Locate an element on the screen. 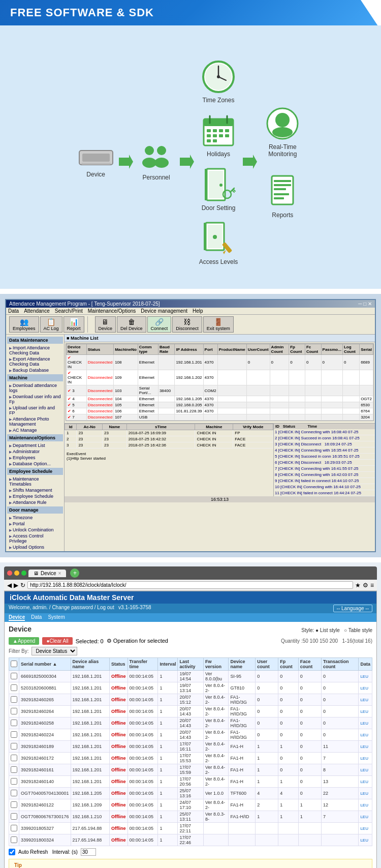 Image resolution: width=381 pixels, height=868 pixels. menu-btn: ≡ is located at coordinates (372, 585).